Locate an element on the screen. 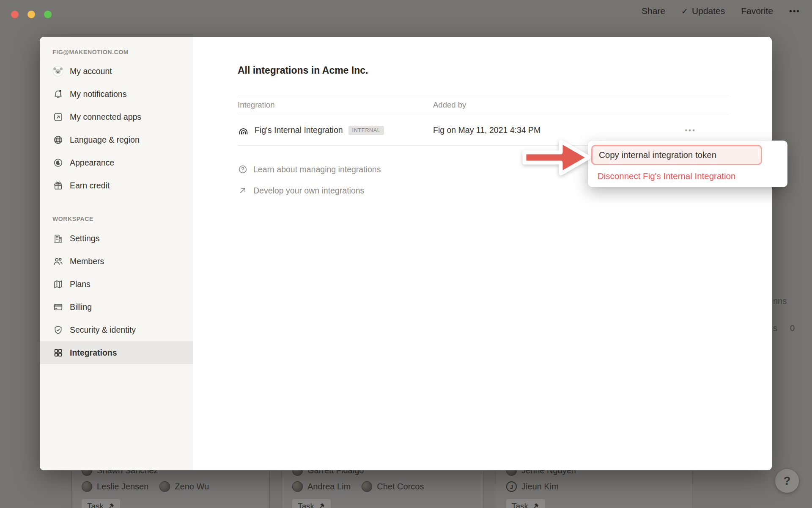  member: J Jieun Kim is located at coordinates (532, 487).